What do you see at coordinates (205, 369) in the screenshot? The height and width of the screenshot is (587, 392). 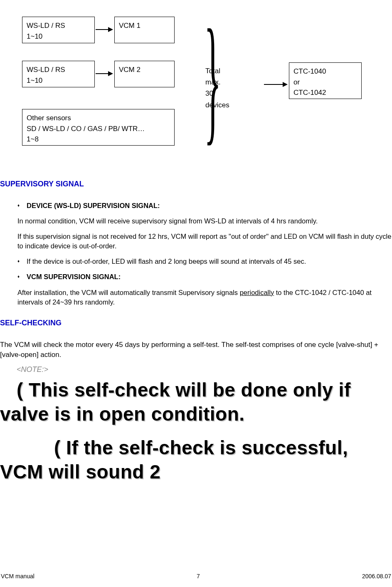 I see `note-label: <NOTE:>` at bounding box center [205, 369].